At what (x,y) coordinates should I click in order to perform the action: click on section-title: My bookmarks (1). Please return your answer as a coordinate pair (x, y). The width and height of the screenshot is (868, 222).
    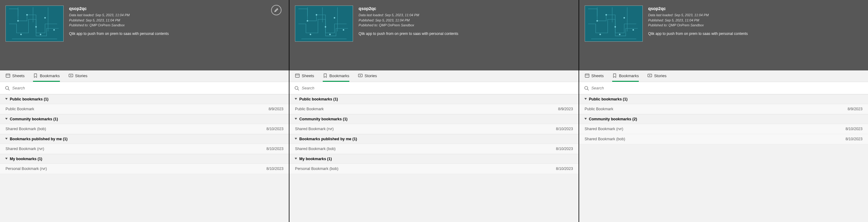
    Looking at the image, I should click on (315, 159).